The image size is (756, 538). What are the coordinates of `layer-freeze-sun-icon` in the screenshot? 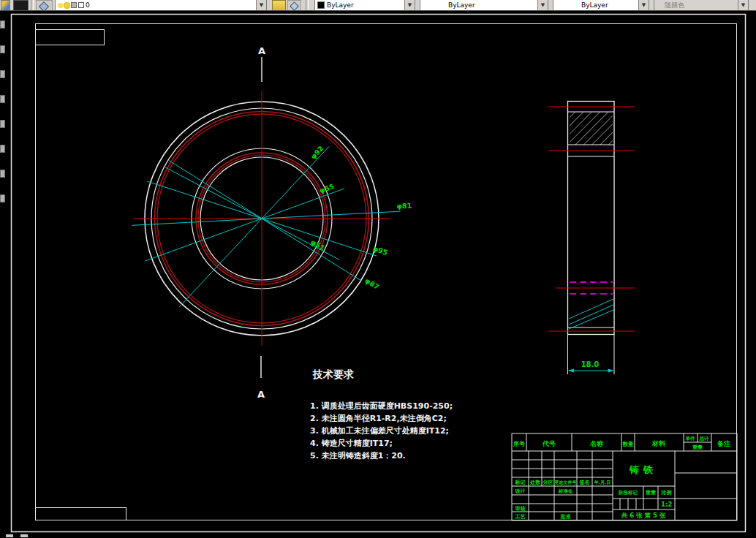 It's located at (67, 6).